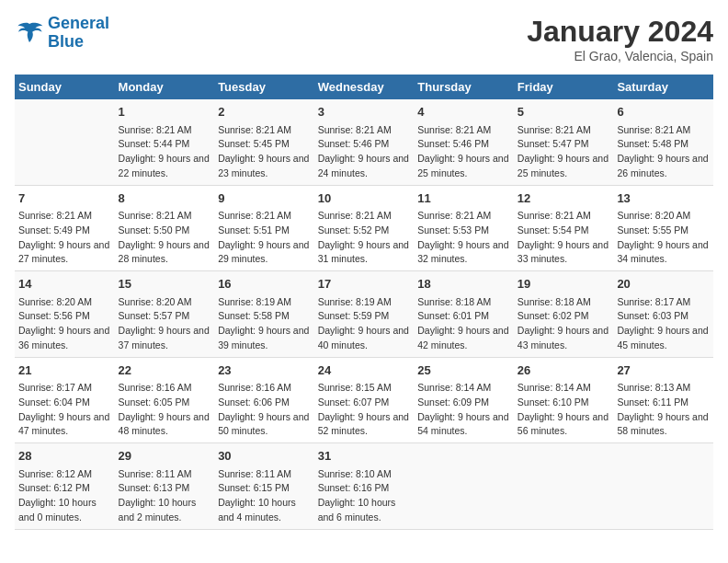 The image size is (728, 563). What do you see at coordinates (165, 199) in the screenshot?
I see `day-number: 8` at bounding box center [165, 199].